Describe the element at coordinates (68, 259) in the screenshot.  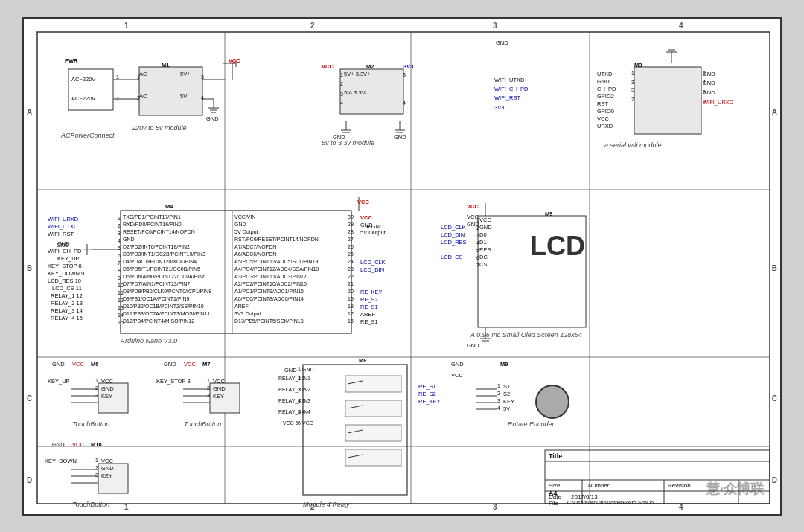
I see `key-up-b: KEY_UP` at that location.